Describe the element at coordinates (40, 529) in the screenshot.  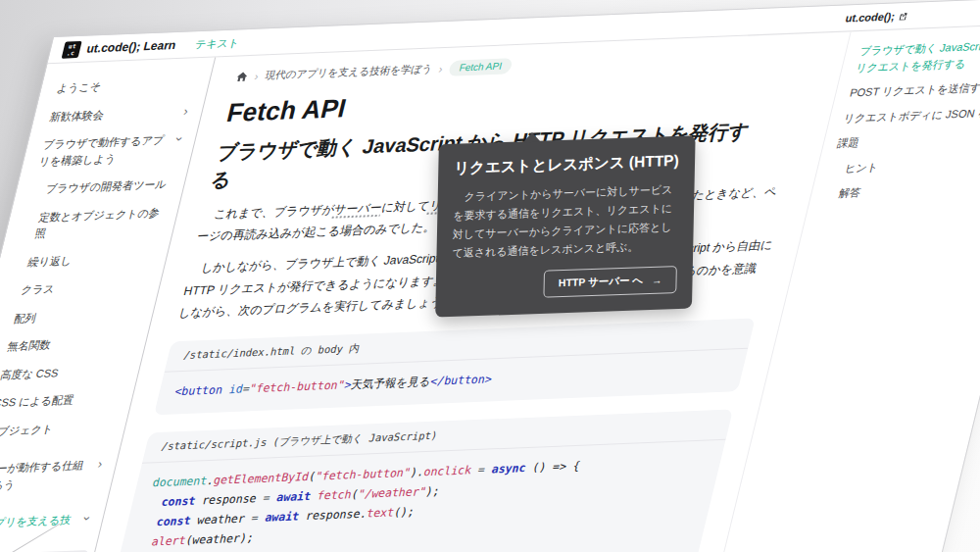
I see `sidebar-item-label: 現代のアプリを支える技術を学ぼう` at that location.